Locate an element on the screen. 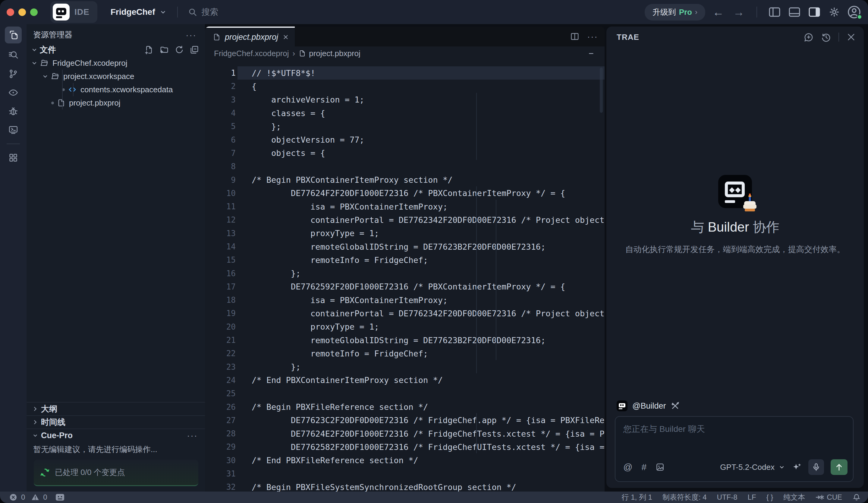 This screenshot has height=503, width=868. line-number: 10 is located at coordinates (220, 193).